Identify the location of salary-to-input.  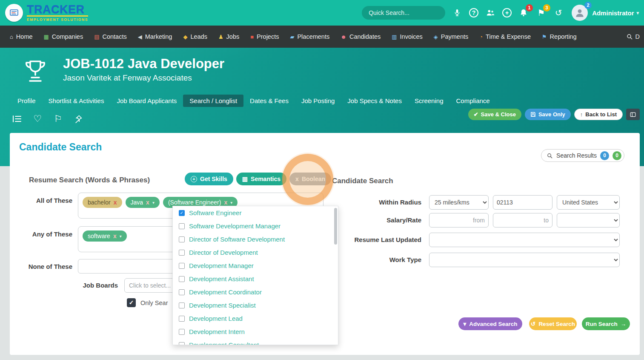
(523, 220).